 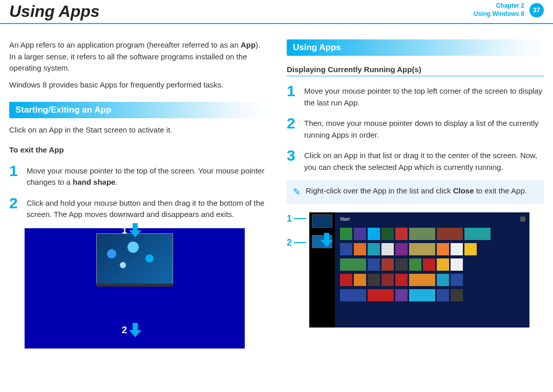 What do you see at coordinates (523, 219) in the screenshot?
I see `avatar-icon` at bounding box center [523, 219].